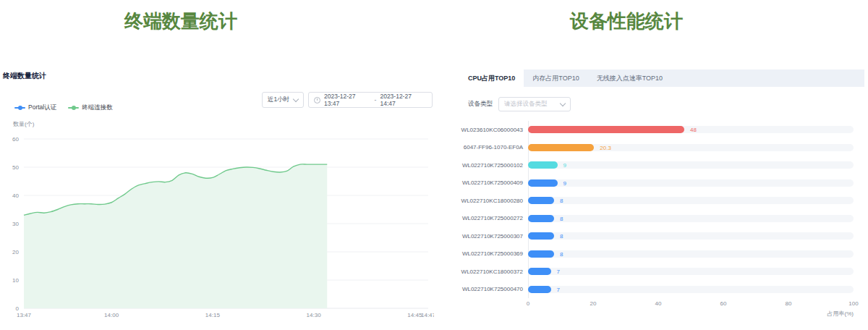 The image size is (868, 330). What do you see at coordinates (662, 201) in the screenshot?
I see `bar-row: WL022710KC18000280 8` at bounding box center [662, 201].